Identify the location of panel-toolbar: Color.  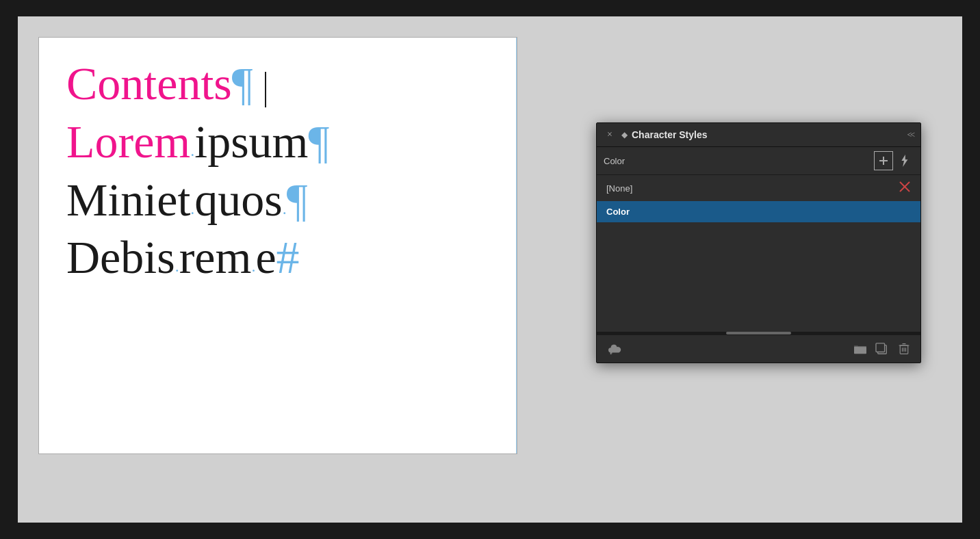
(758, 161).